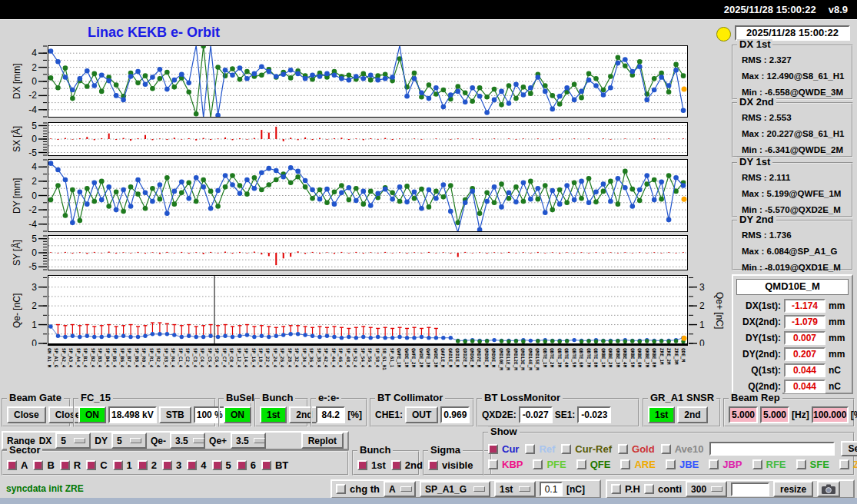 The height and width of the screenshot is (504, 857). What do you see at coordinates (849, 449) in the screenshot?
I see `set-ref-button: Set Ref` at bounding box center [849, 449].